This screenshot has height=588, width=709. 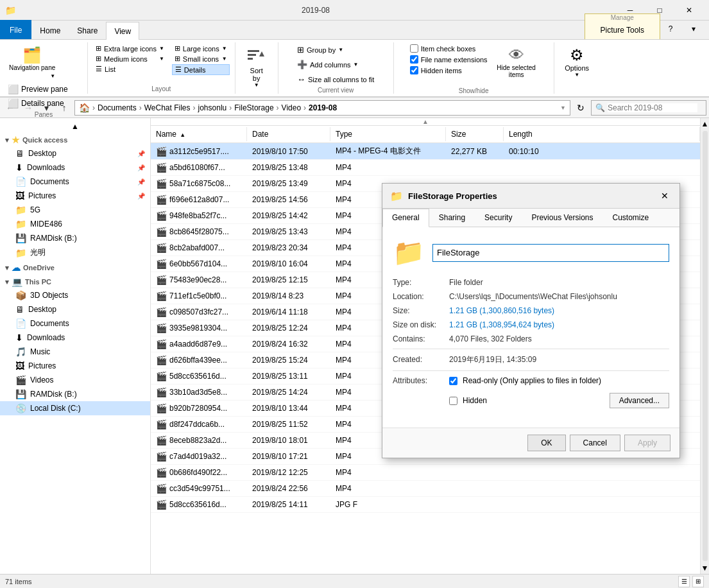 I want to click on search-box: 🔍, so click(x=649, y=108).